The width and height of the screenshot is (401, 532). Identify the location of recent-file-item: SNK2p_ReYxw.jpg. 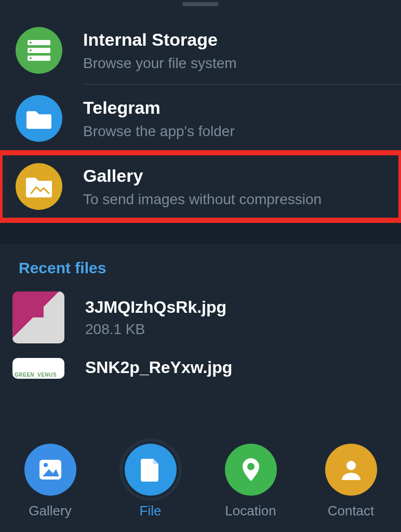
(200, 365).